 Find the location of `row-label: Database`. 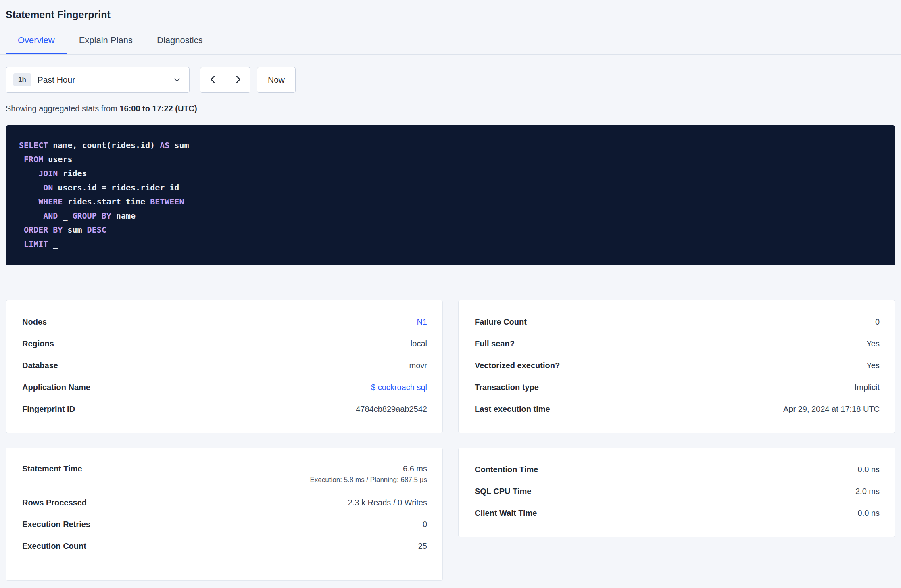

row-label: Database is located at coordinates (40, 365).